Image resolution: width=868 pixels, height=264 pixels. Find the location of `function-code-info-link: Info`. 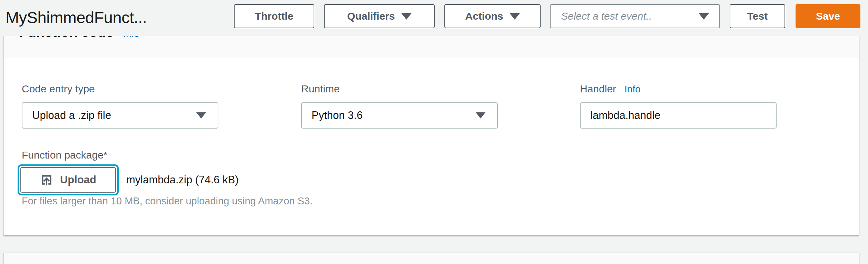

function-code-info-link: Info is located at coordinates (131, 38).